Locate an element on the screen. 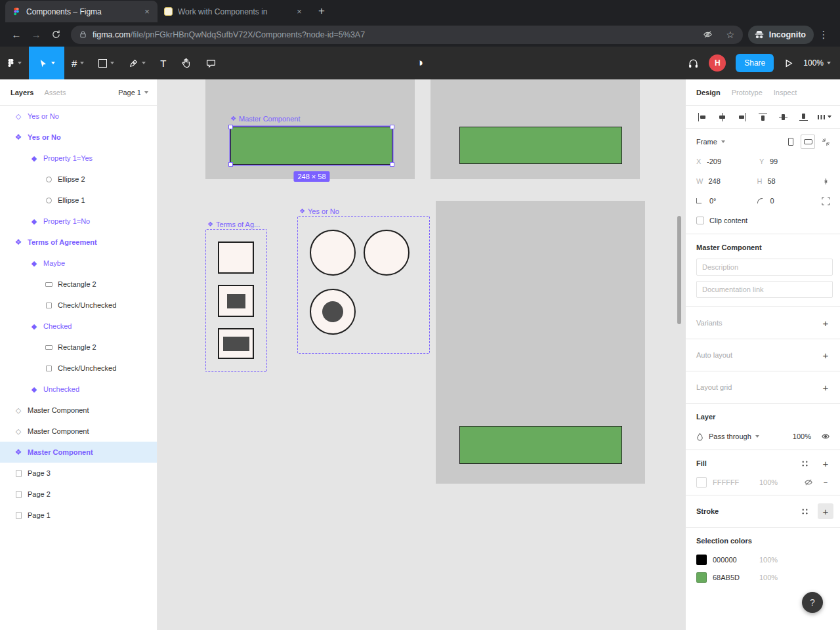 The height and width of the screenshot is (630, 840). reload-button is located at coordinates (56, 35).